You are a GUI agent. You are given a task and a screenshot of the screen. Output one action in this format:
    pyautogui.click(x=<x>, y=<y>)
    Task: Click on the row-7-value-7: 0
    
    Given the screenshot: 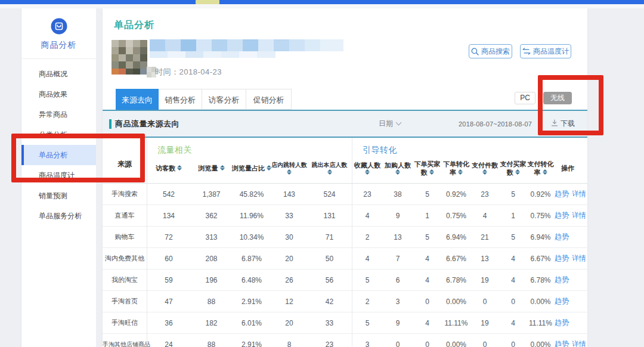 What is the action you would take?
    pyautogui.click(x=427, y=343)
    